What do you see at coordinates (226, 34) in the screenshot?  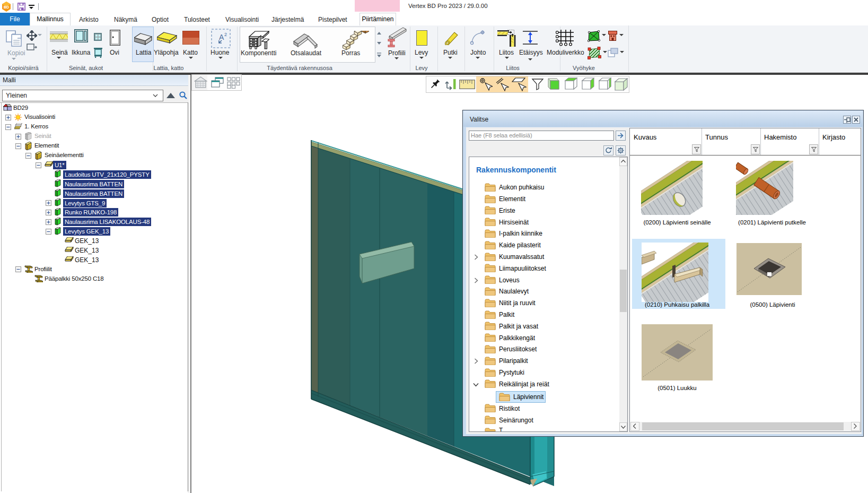 I see `svg-text: 2` at bounding box center [226, 34].